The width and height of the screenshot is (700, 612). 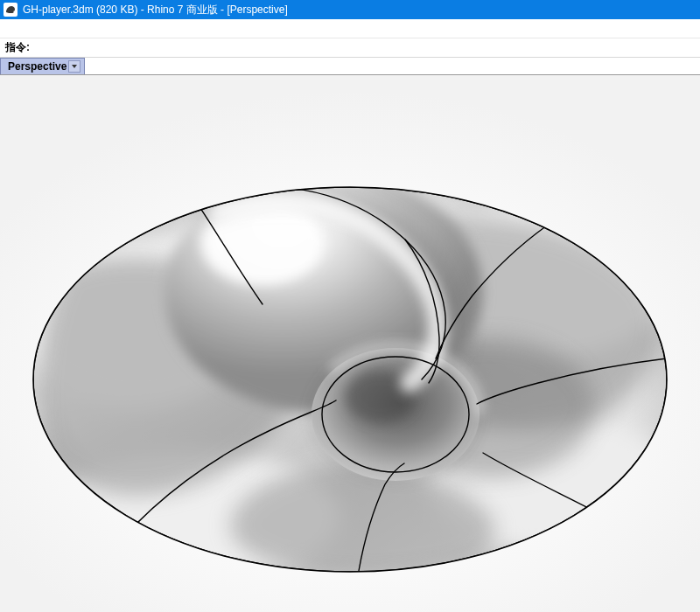 I want to click on chevron-down-icon, so click(x=74, y=66).